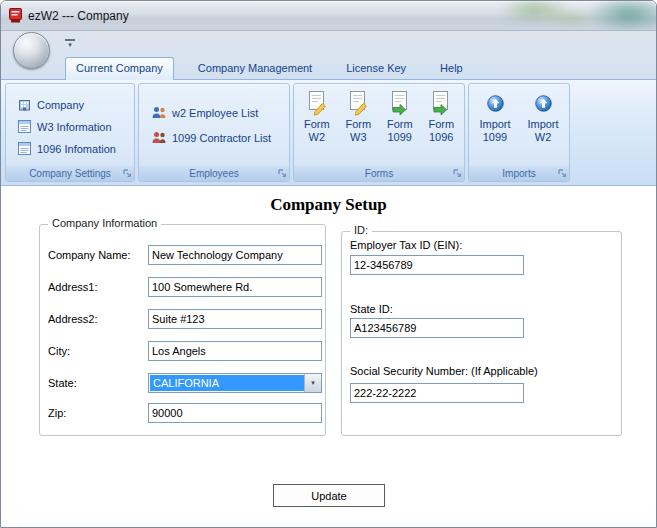 The height and width of the screenshot is (528, 657). I want to click on ribbon-item-form-w2: Form W2, so click(317, 126).